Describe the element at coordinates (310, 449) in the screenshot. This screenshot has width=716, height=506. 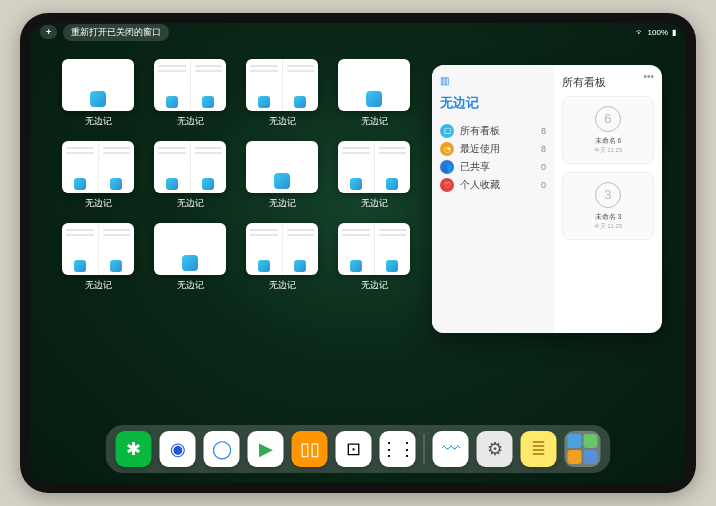
I see `dock-app-books: ▯▯` at that location.